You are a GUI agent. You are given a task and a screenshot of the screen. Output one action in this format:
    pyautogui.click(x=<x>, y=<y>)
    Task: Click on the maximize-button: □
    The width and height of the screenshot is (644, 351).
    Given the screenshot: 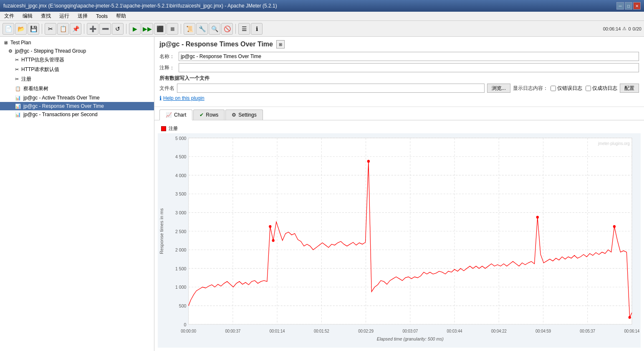 What is the action you would take?
    pyautogui.click(x=629, y=6)
    